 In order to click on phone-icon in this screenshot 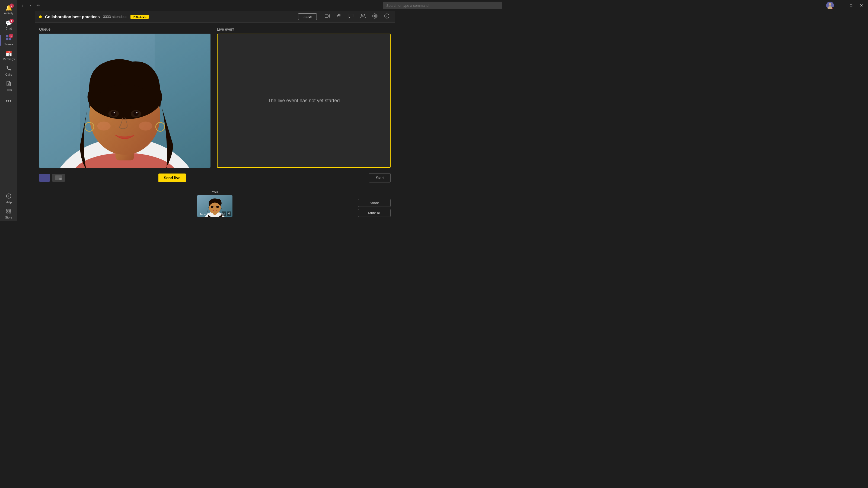, I will do `click(9, 69)`.